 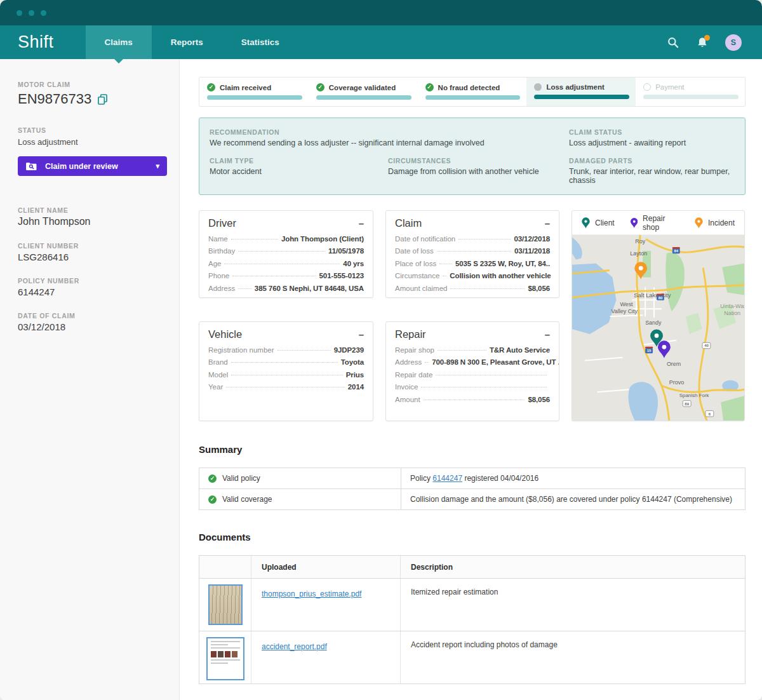 What do you see at coordinates (676, 251) in the screenshot?
I see `svg-text: 84` at bounding box center [676, 251].